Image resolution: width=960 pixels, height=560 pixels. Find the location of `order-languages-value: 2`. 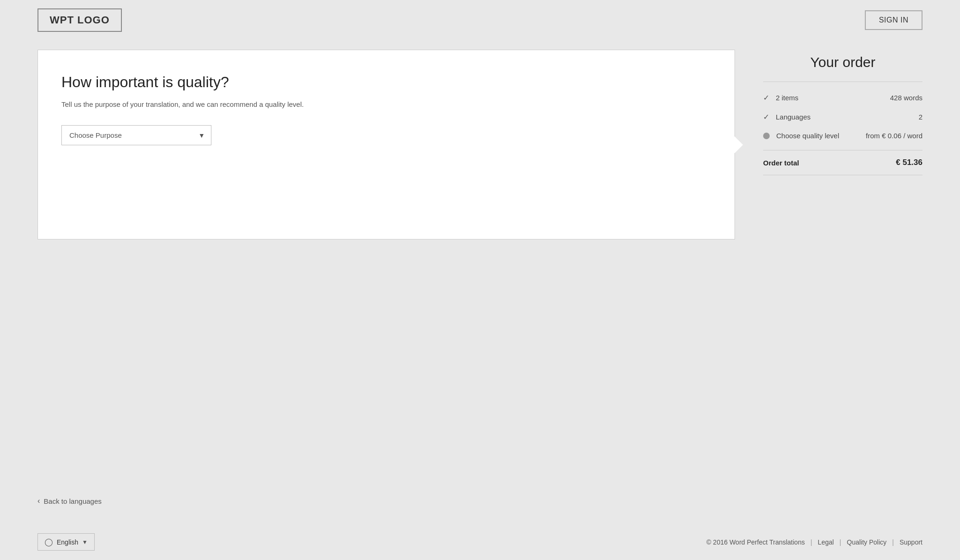

order-languages-value: 2 is located at coordinates (921, 117).